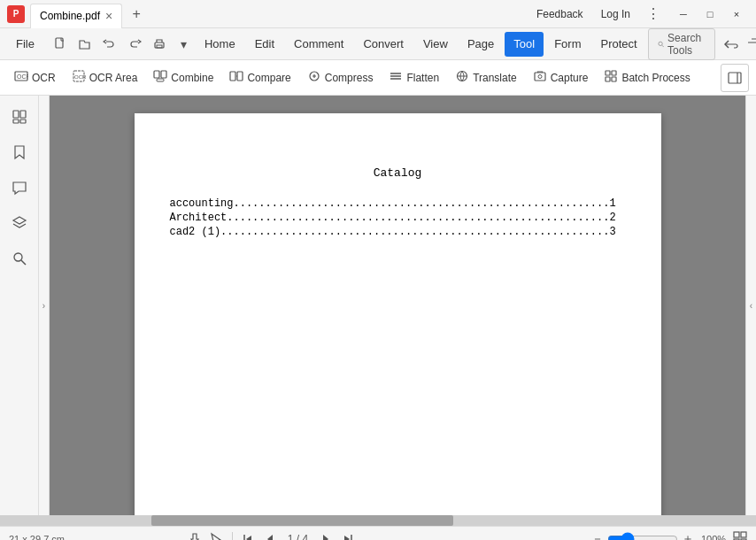 Image resolution: width=756 pixels, height=540 pixels. Describe the element at coordinates (249, 536) in the screenshot. I see `first-page-button` at that location.